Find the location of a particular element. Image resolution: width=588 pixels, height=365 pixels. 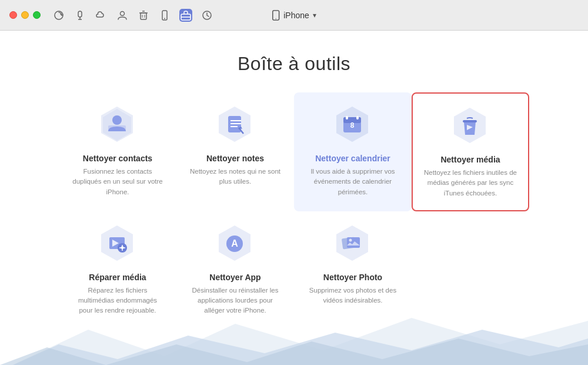

maximize-button is located at coordinates (36, 15).